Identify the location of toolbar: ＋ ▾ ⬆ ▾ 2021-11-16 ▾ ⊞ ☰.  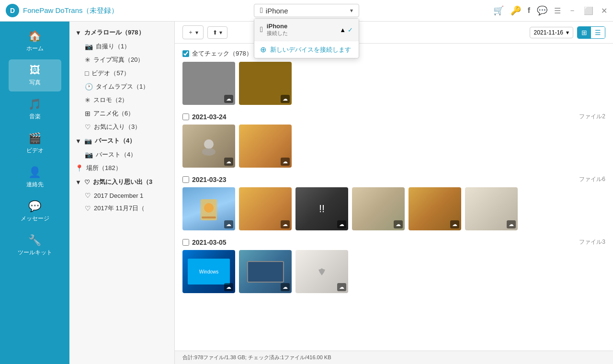
(394, 33).